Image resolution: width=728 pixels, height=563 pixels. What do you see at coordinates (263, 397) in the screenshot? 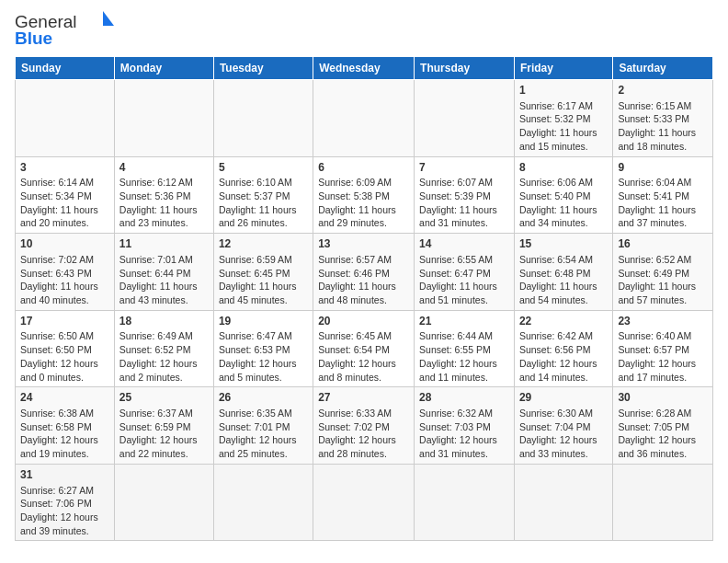
I see `day-number: 26` at bounding box center [263, 397].